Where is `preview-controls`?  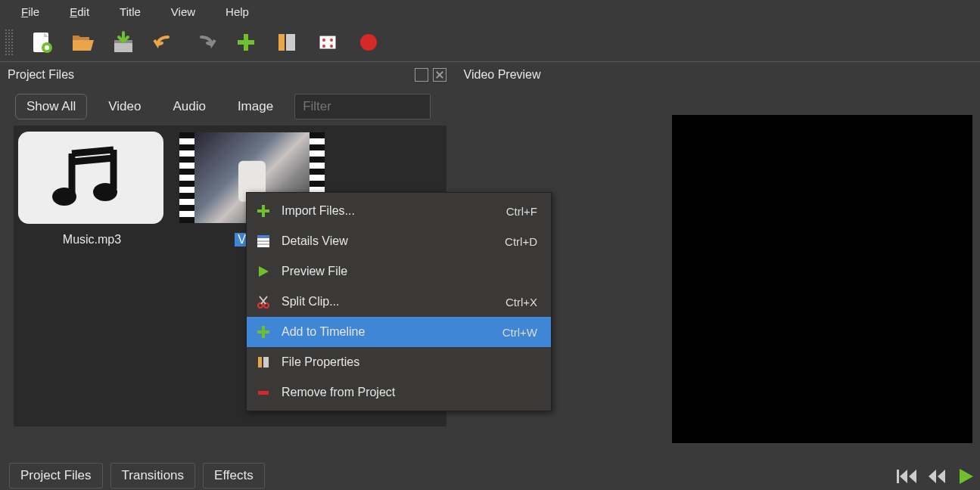 preview-controls is located at coordinates (936, 476).